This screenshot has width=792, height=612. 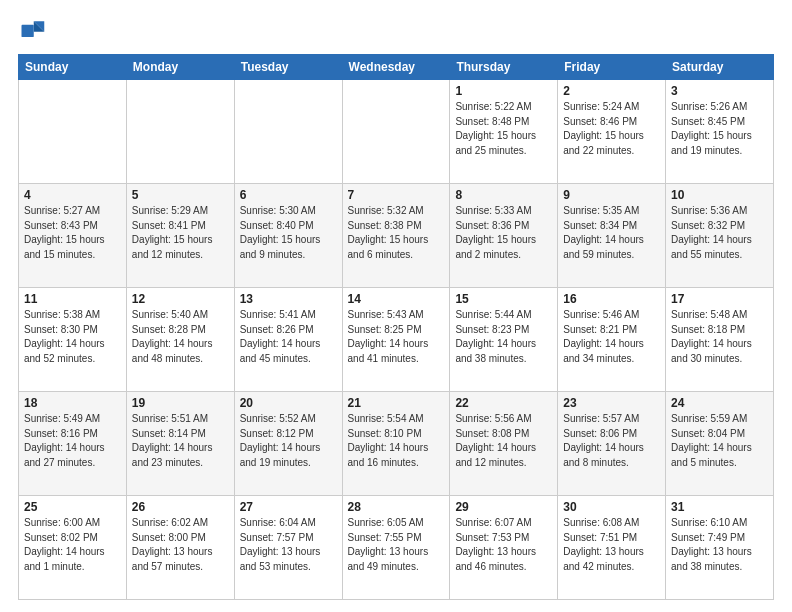 I want to click on day-number: 25, so click(x=72, y=507).